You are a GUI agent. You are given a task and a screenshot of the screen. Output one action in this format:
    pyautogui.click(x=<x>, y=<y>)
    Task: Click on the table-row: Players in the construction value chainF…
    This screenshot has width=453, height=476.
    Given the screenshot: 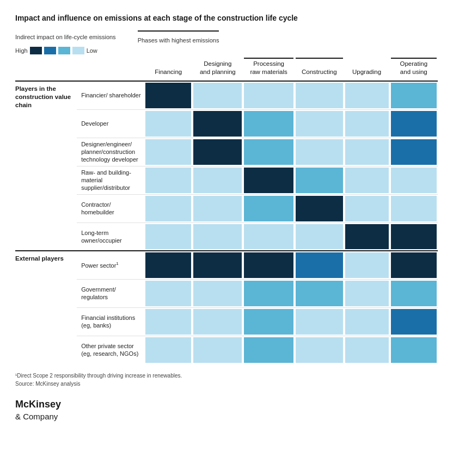 What is the action you would take?
    pyautogui.click(x=226, y=95)
    